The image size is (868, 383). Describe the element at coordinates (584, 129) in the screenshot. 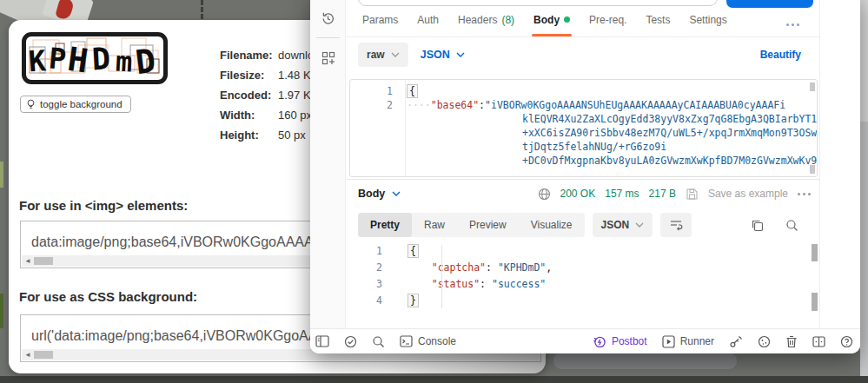

I see `request-body-editor: 1 2 { ····"base64":"iVBORw0KGgoAAAANSUhE…` at that location.